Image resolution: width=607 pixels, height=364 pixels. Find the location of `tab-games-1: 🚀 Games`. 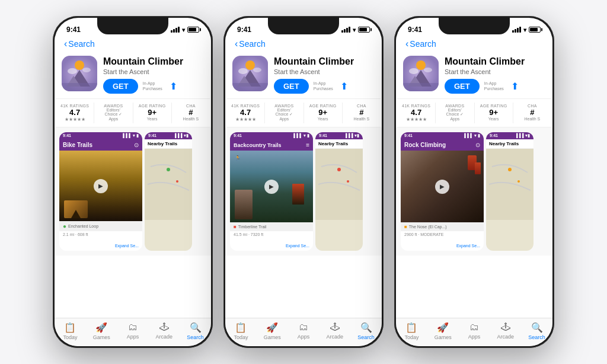

tab-games-1: 🚀 Games is located at coordinates (102, 331).